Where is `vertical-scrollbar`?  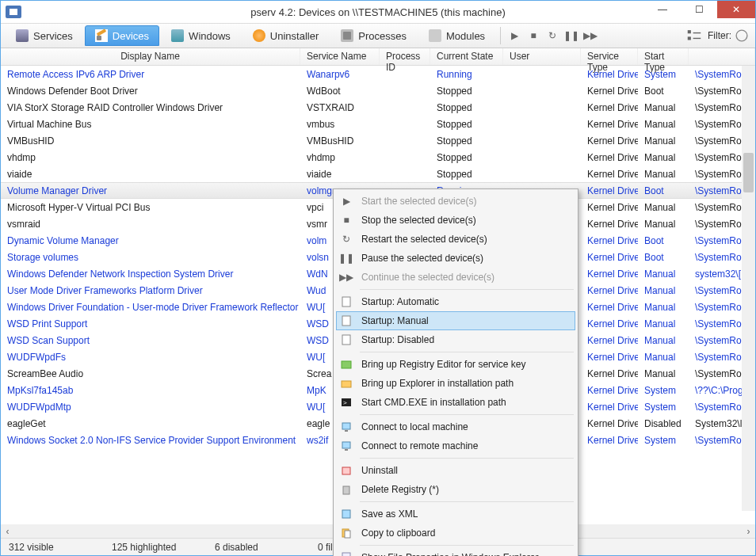 vertical-scrollbar is located at coordinates (748, 288).